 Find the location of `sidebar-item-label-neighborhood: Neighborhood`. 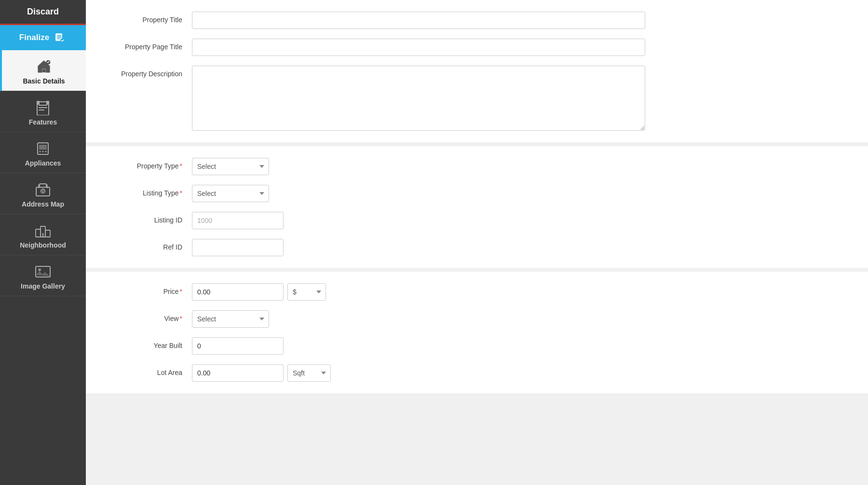

sidebar-item-label-neighborhood: Neighborhood is located at coordinates (43, 245).